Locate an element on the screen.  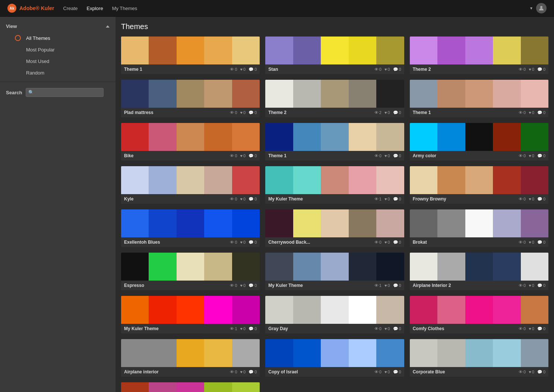
user-avatar is located at coordinates (541, 8).